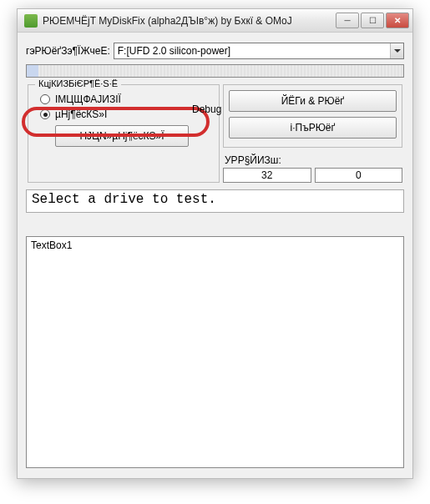  Describe the element at coordinates (312, 134) in the screenshot. I see `right-column: Debug ЙЁГи & РЮёґ і·ПъРЮёґ УРР§ЙИЗш: 32 …` at that location.